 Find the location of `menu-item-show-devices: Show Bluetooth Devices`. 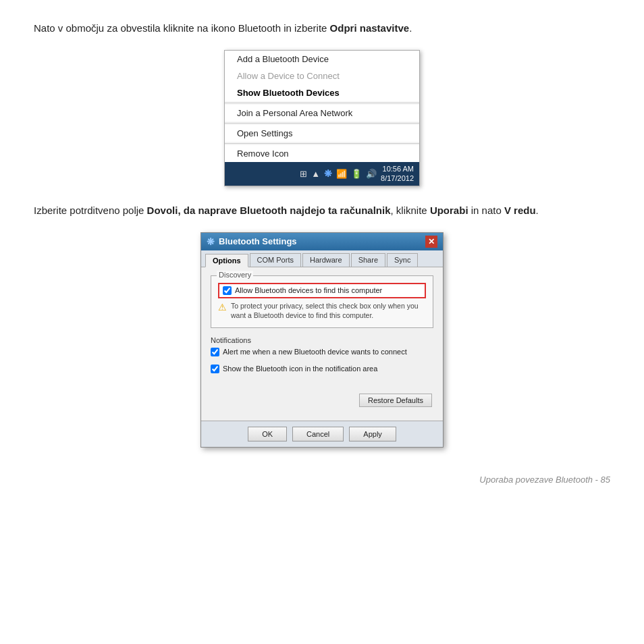

menu-item-show-devices: Show Bluetooth Devices is located at coordinates (322, 93).